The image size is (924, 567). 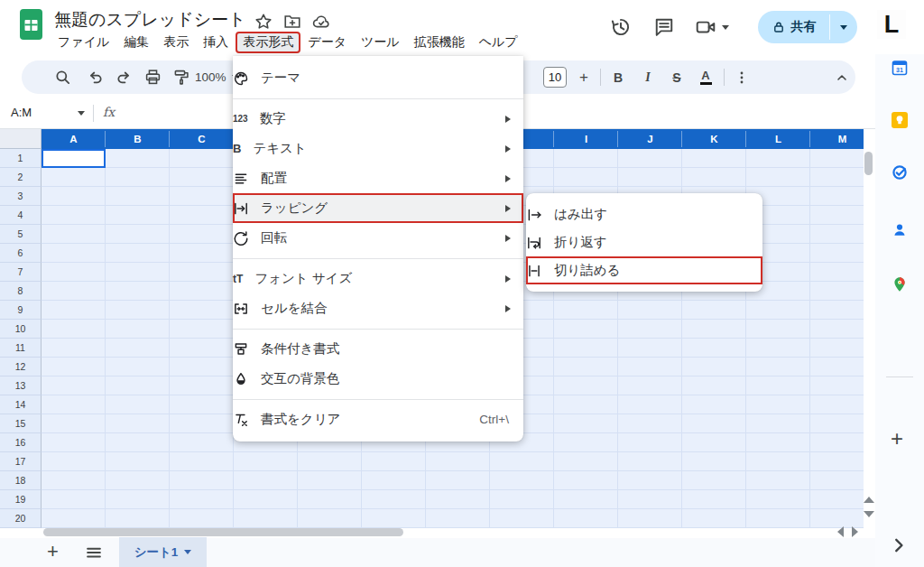 I want to click on format-menu-item-書式をクリア: 書式をクリアCtrl+\, so click(x=378, y=419).